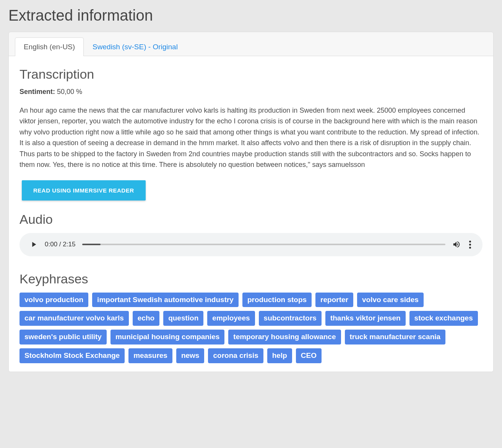 This screenshot has width=502, height=448. I want to click on keyphrase-chip: sweden's public utility, so click(63, 337).